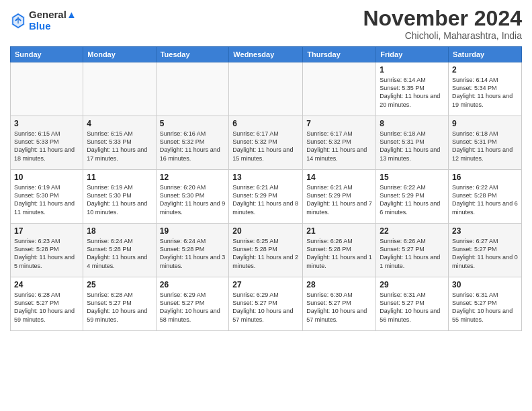 The height and width of the screenshot is (411, 532). Describe the element at coordinates (266, 250) in the screenshot. I see `calendar-cell: 20Sunrise: 6:25 AM Sunset: 5:28 PM Dayli…` at that location.